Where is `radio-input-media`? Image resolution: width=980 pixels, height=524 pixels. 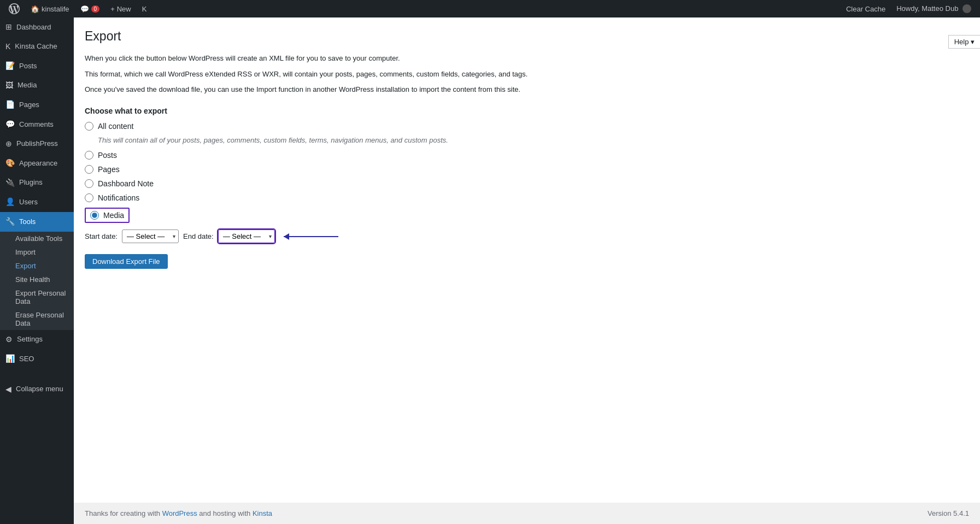 radio-input-media is located at coordinates (95, 215).